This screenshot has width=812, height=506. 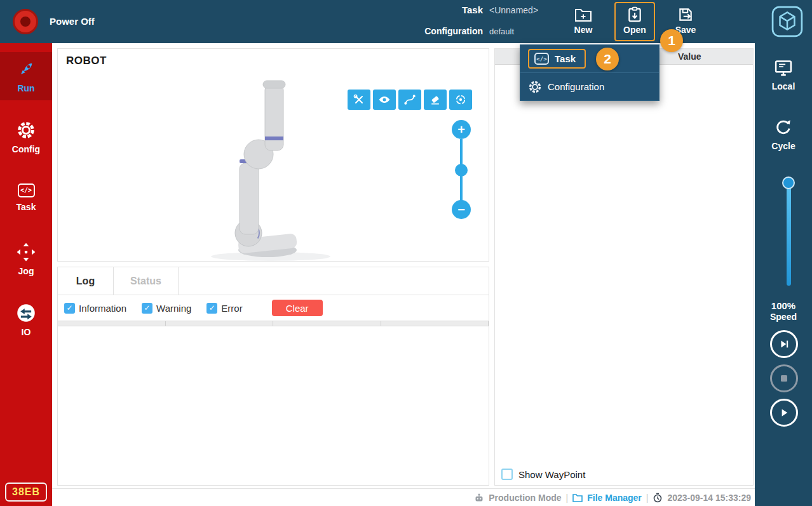 I want to click on io-arrows-icon, so click(x=26, y=313).